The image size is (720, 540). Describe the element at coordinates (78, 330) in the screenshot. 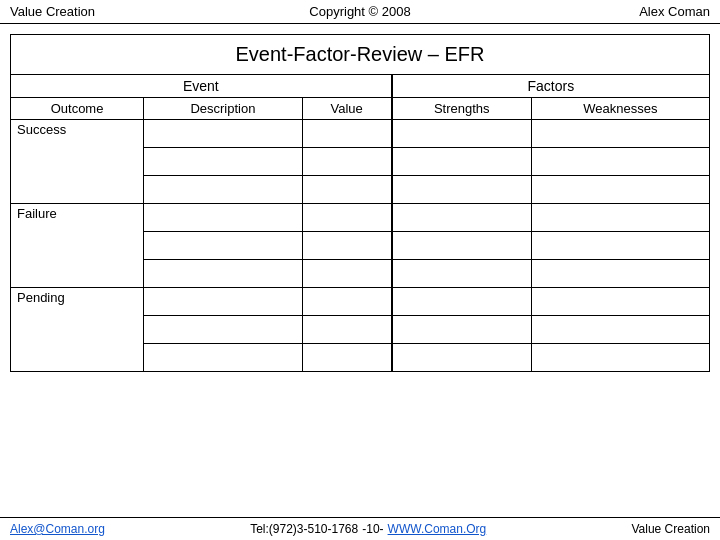

I see `outcome-pending: Pending` at that location.